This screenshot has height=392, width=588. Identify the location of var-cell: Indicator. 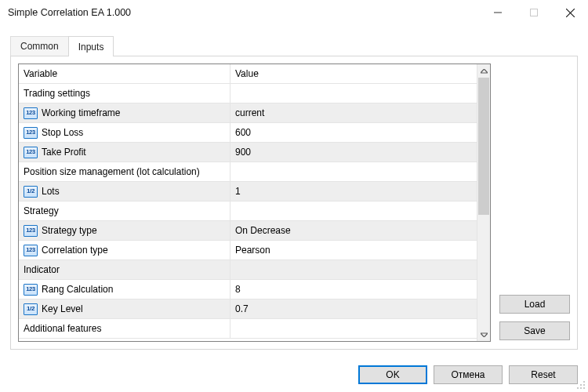
(125, 270).